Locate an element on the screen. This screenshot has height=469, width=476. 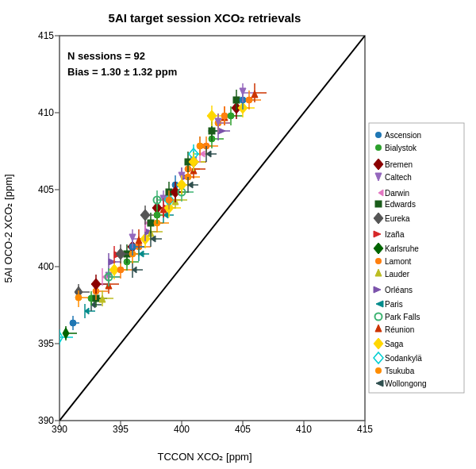
y-tick-405: 405 is located at coordinates (46, 190).